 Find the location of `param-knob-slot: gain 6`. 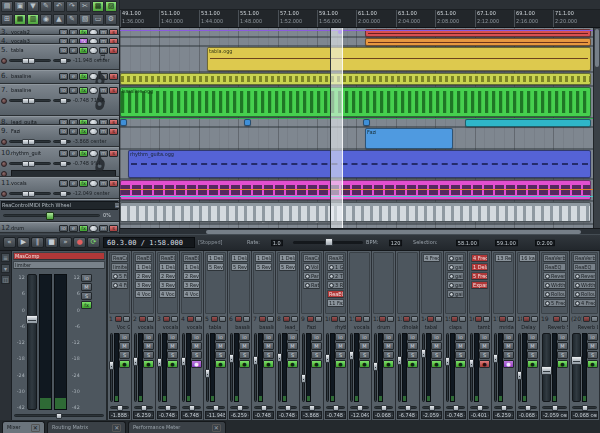

param-knob-slot: gain 6 is located at coordinates (456, 285).